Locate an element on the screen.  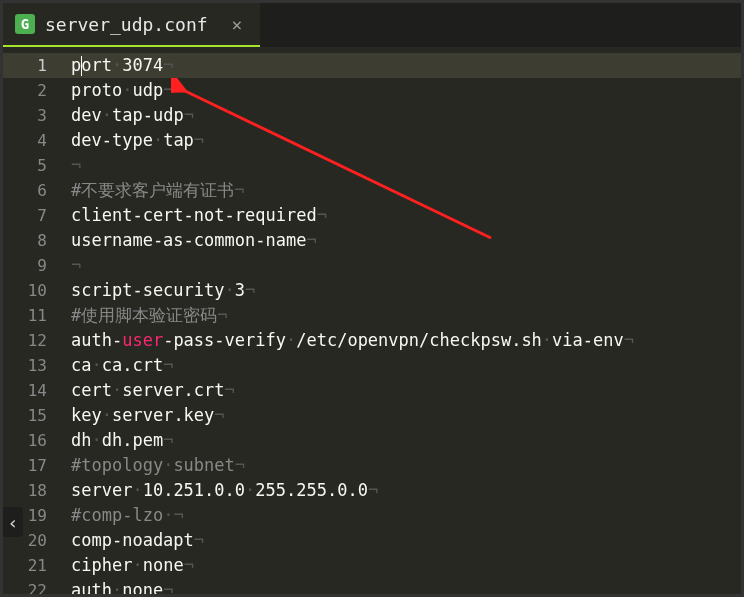
code-token: 10.251.0.0 is located at coordinates (194, 490).